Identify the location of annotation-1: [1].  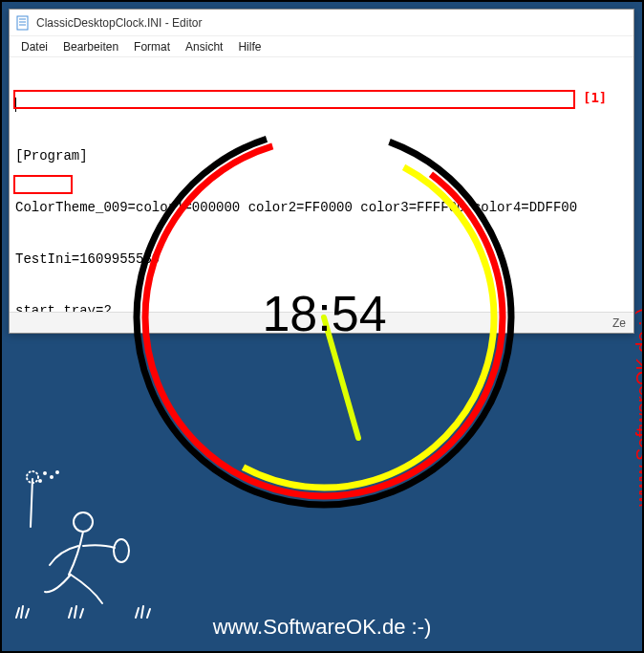
(594, 98).